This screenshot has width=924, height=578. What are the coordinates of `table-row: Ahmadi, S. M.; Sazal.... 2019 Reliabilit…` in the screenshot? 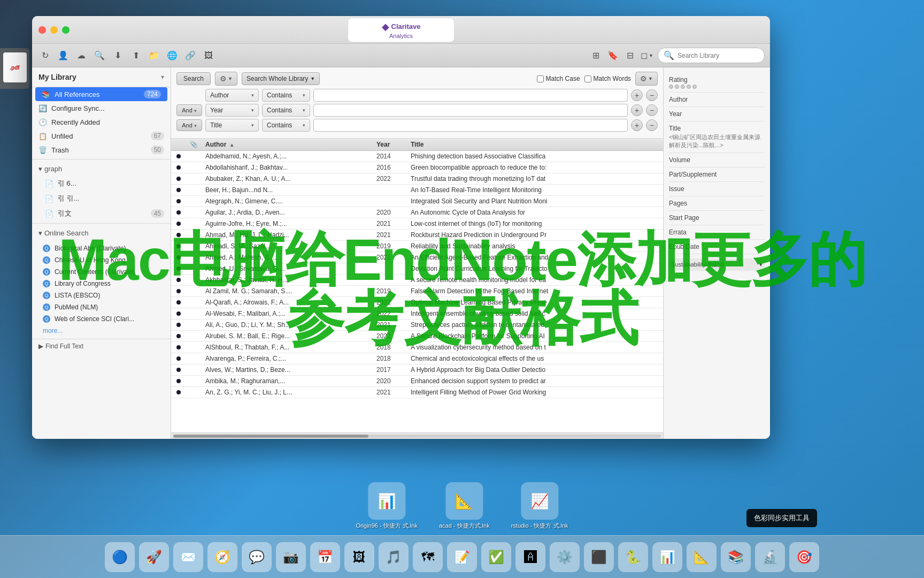 It's located at (417, 246).